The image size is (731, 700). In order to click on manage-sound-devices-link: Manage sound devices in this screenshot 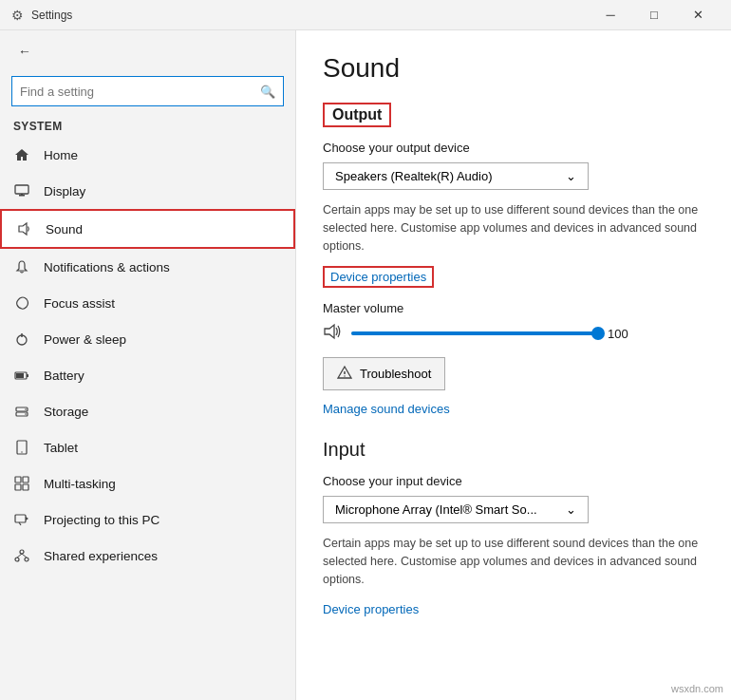, I will do `click(514, 408)`.